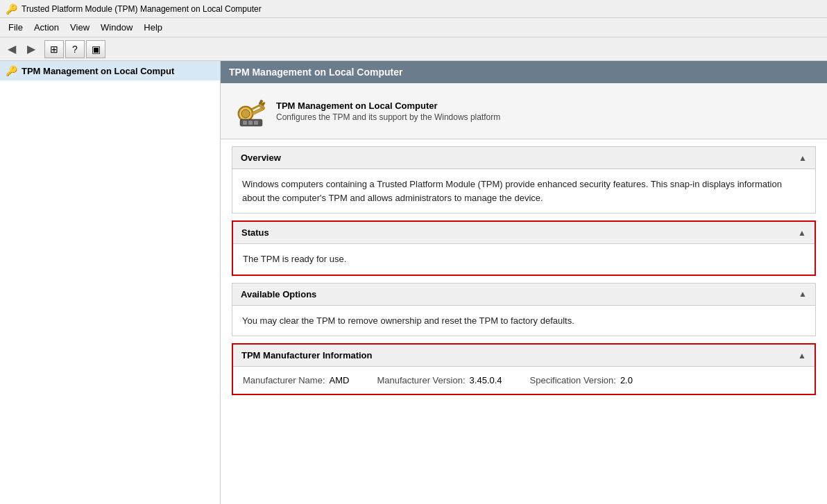  Describe the element at coordinates (524, 380) in the screenshot. I see `manufacturer-info: Manufacturer Name: AMD Manufacturer Vers…` at that location.